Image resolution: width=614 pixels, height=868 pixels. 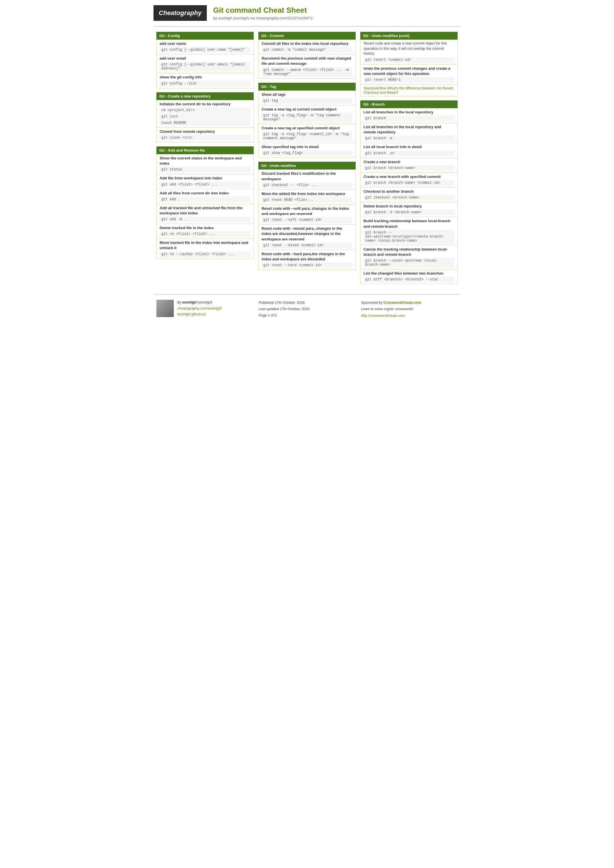 I want to click on section-header-undo-modifies: Git - Undo modifies, so click(x=307, y=166).